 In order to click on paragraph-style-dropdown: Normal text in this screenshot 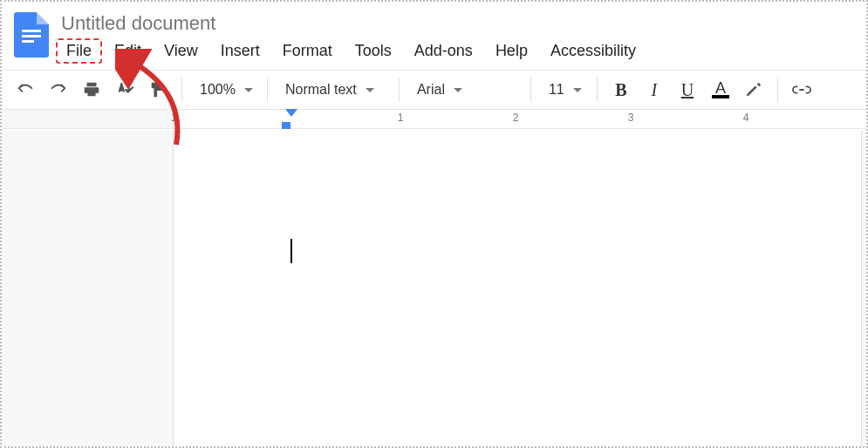, I will do `click(333, 90)`.